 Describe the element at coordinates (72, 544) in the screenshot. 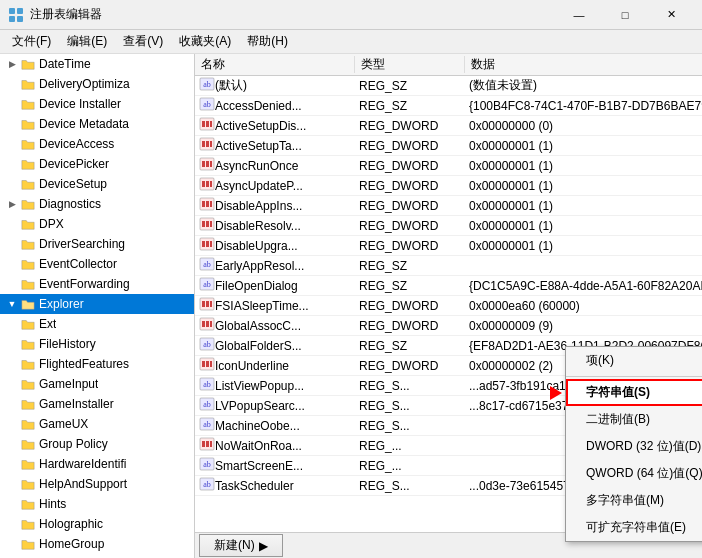

I see `tree-item-label: HomeGroup` at that location.